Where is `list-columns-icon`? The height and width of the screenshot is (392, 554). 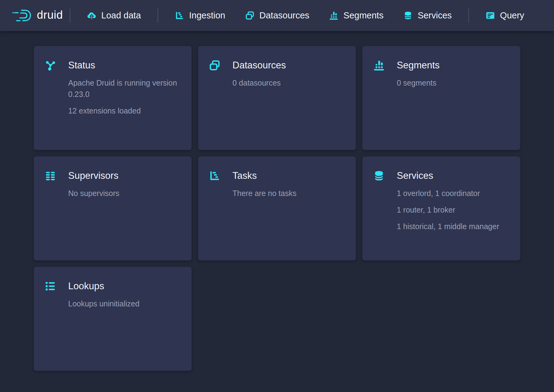
list-columns-icon is located at coordinates (50, 176).